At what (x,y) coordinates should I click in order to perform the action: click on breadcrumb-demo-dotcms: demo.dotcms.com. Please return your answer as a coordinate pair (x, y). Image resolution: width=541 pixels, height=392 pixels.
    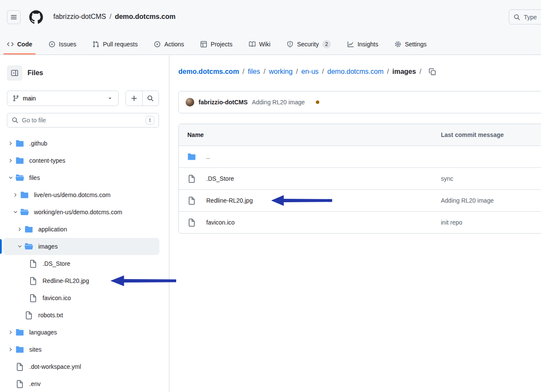
    Looking at the image, I should click on (356, 72).